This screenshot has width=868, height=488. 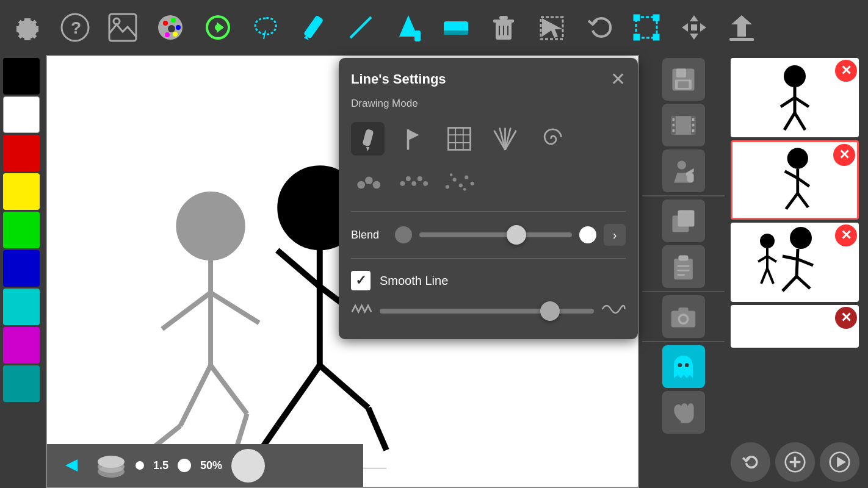 I want to click on blend-end-indicator, so click(x=588, y=235).